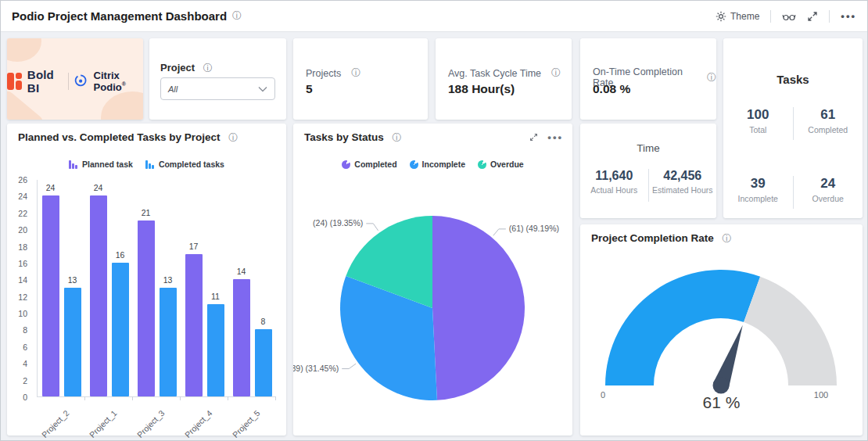  What do you see at coordinates (721, 403) in the screenshot?
I see `gauge-value-label: 61 %` at bounding box center [721, 403].